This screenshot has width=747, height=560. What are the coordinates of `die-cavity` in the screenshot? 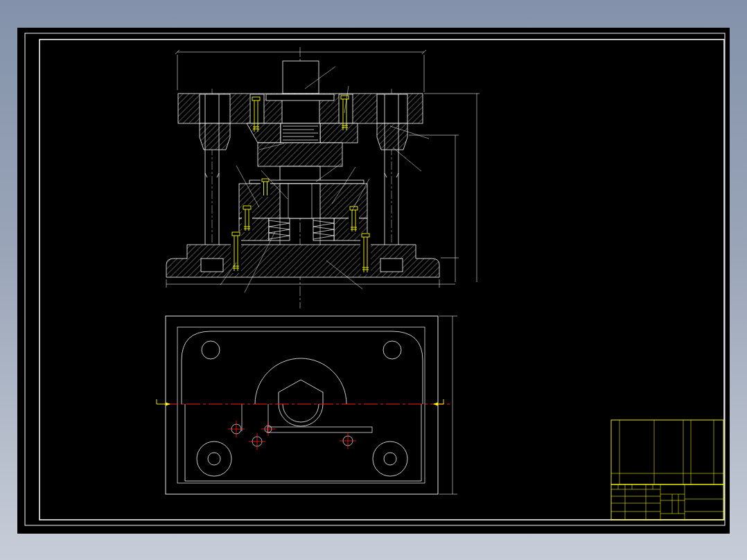 It's located at (300, 201).